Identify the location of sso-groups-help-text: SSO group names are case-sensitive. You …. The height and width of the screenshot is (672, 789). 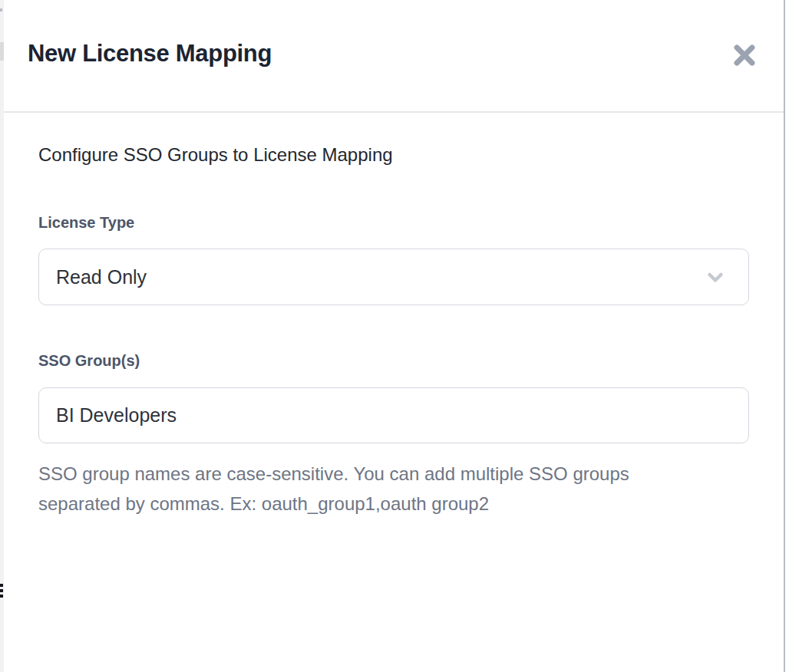
(334, 489).